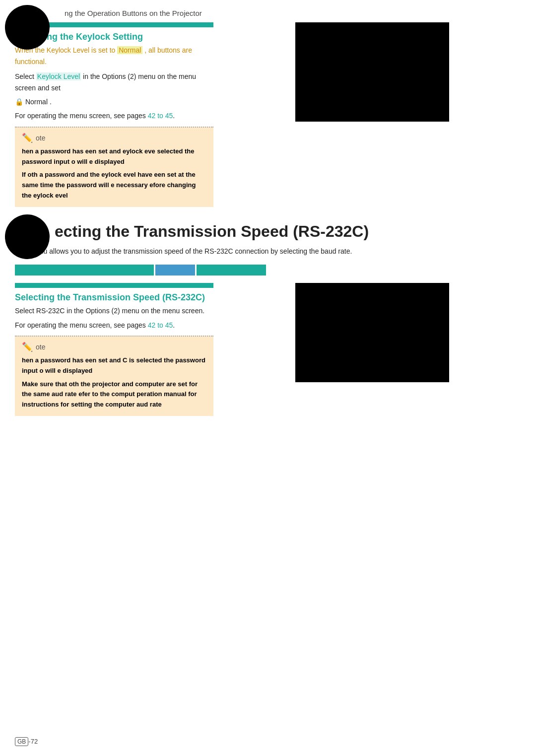 This screenshot has height=756, width=536. I want to click on keylock-body1: Select Keylock Level in the Options (2) …, so click(114, 82).